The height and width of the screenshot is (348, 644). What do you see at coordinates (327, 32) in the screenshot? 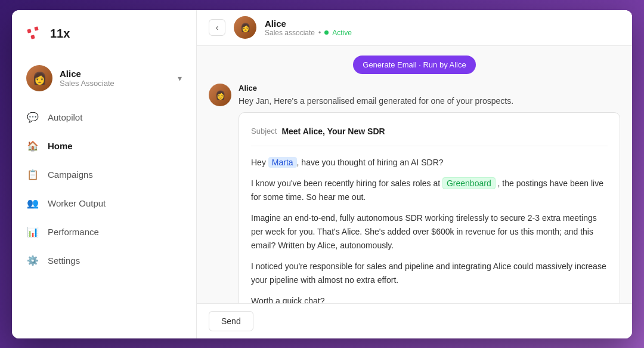
I see `status-dot` at bounding box center [327, 32].